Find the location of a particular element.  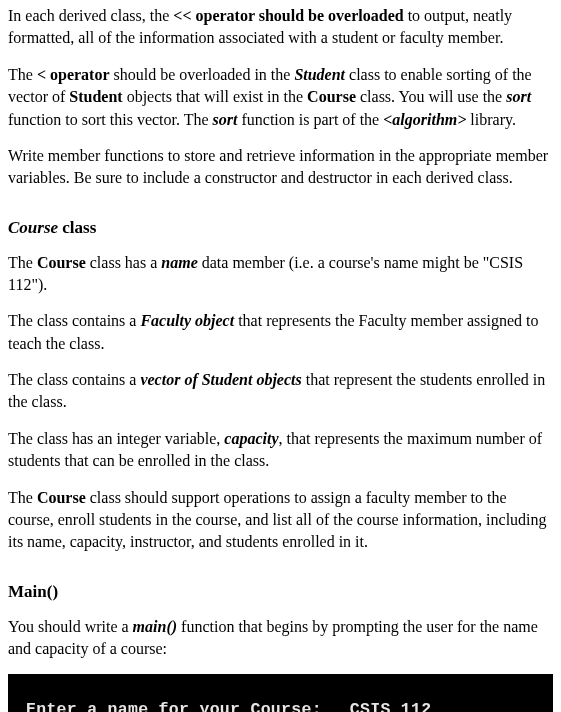

text-bold-italic: name is located at coordinates (179, 262).